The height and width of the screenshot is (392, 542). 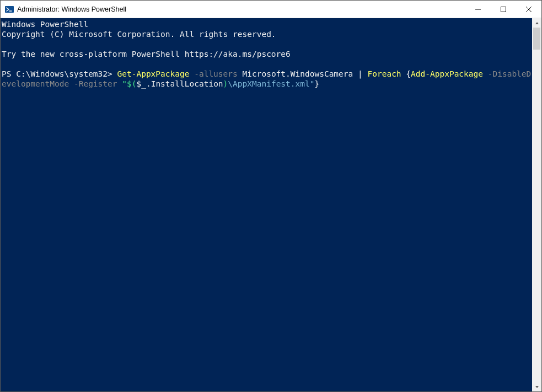 I want to click on cmdlet: Add-AppxPackage, so click(x=447, y=74).